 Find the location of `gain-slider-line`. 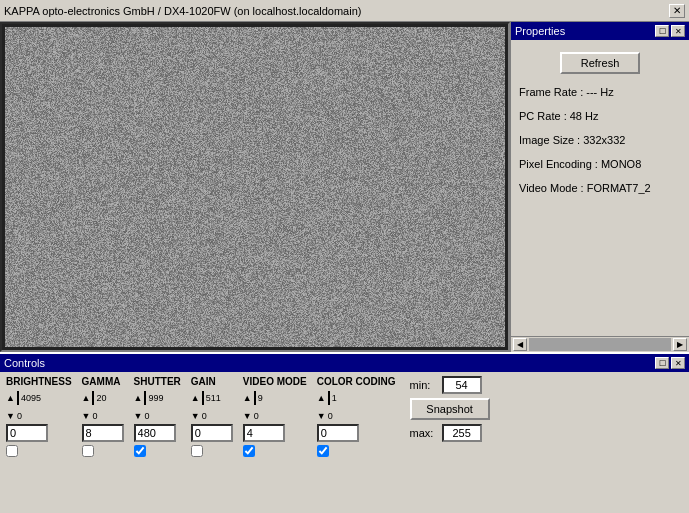

gain-slider-line is located at coordinates (203, 398).